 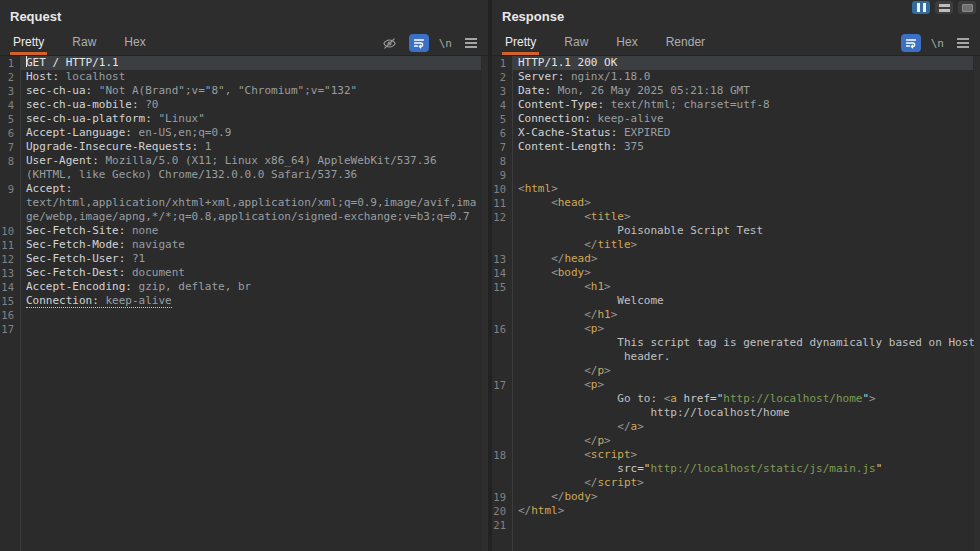 I want to click on code-text: GET / HTTP/1.1, so click(x=250, y=63).